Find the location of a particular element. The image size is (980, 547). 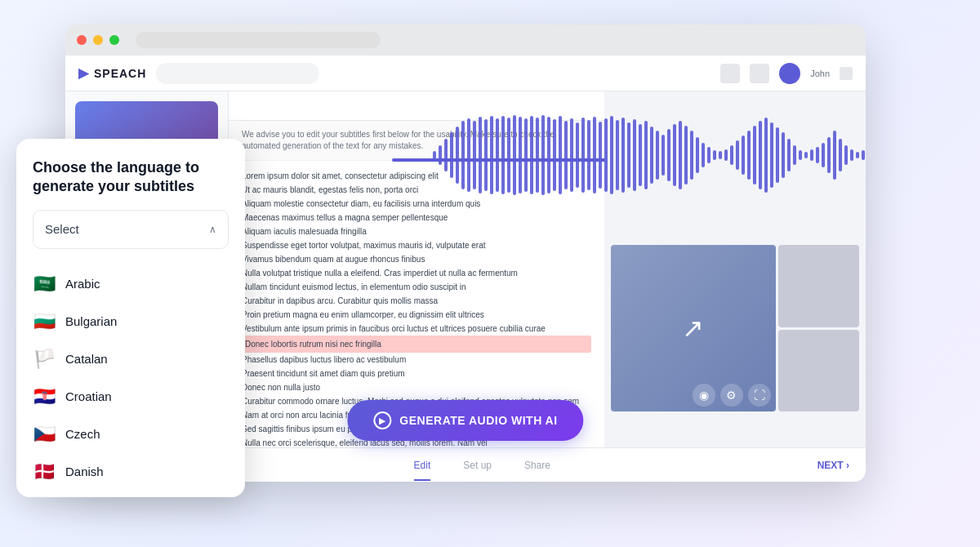

lang-name-danish: Danish is located at coordinates (85, 472).